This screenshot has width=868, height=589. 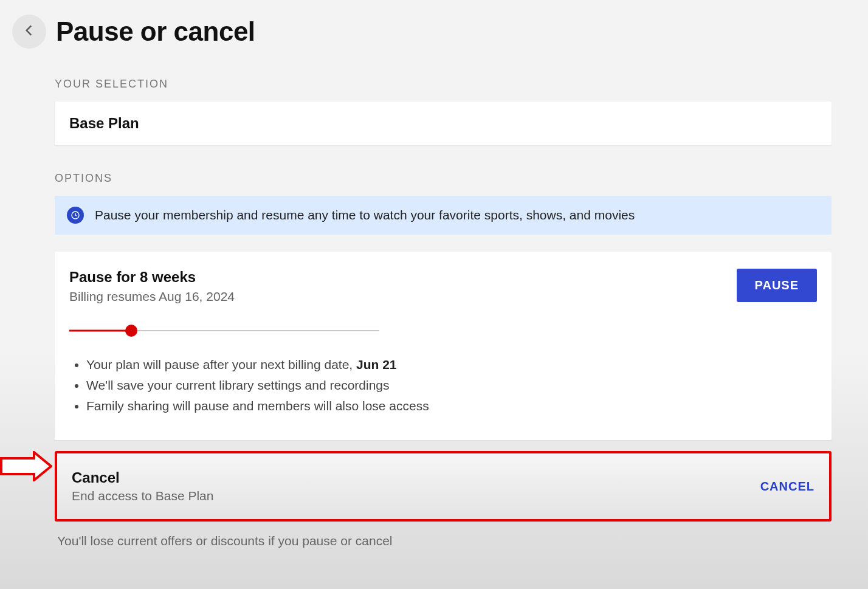 What do you see at coordinates (443, 541) in the screenshot?
I see `pause-cancel-warning: You'll lose current offers or discounts …` at bounding box center [443, 541].